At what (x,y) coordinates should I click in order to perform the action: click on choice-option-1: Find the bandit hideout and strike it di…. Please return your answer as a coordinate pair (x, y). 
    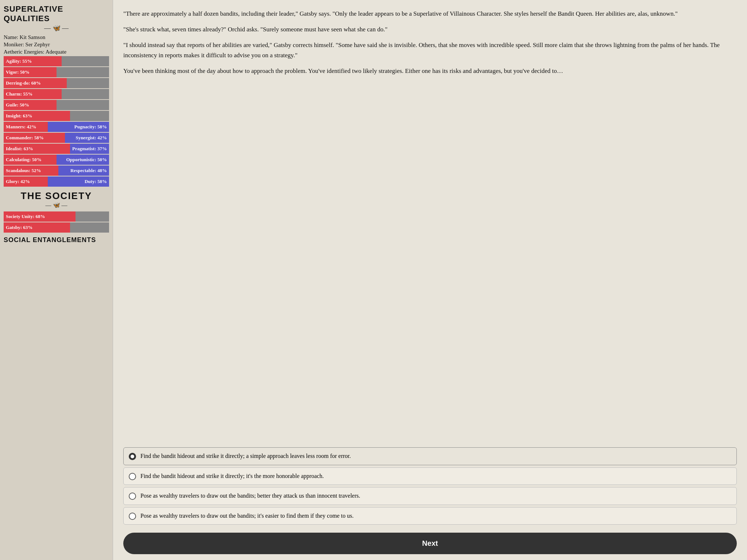
    Looking at the image, I should click on (430, 456).